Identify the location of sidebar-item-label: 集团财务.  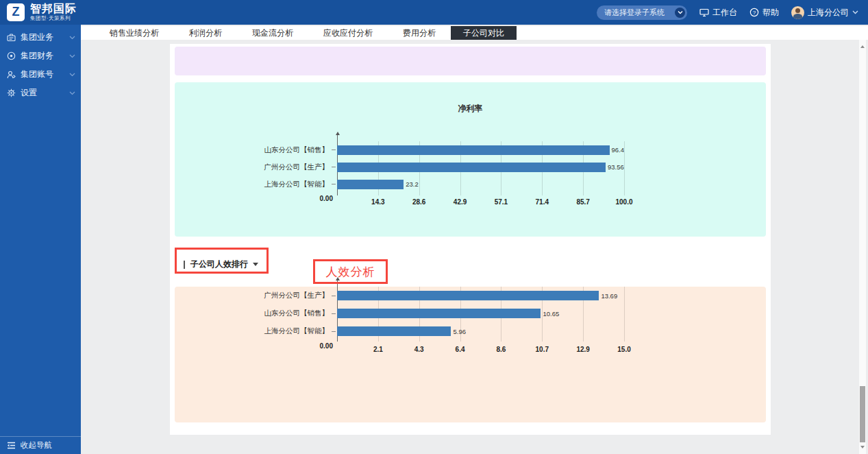
(37, 56).